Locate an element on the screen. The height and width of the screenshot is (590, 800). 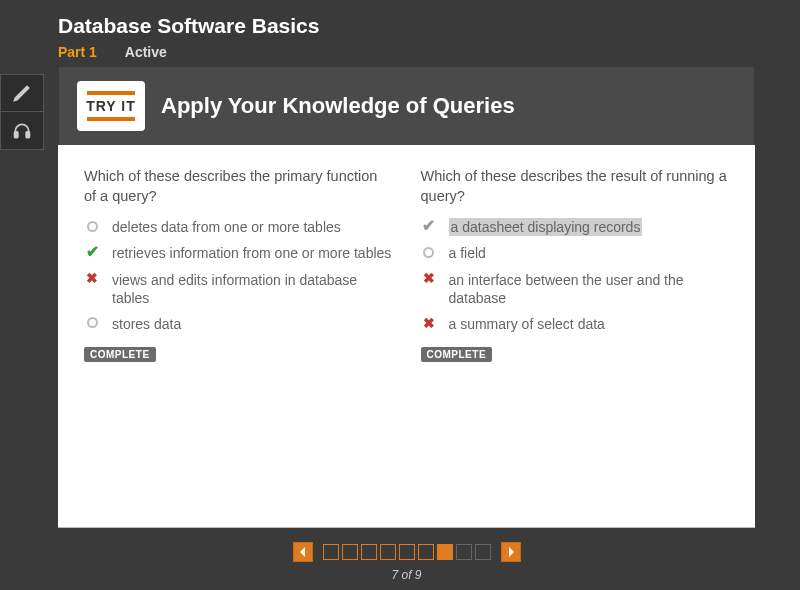
chevron-left-icon is located at coordinates (303, 552).